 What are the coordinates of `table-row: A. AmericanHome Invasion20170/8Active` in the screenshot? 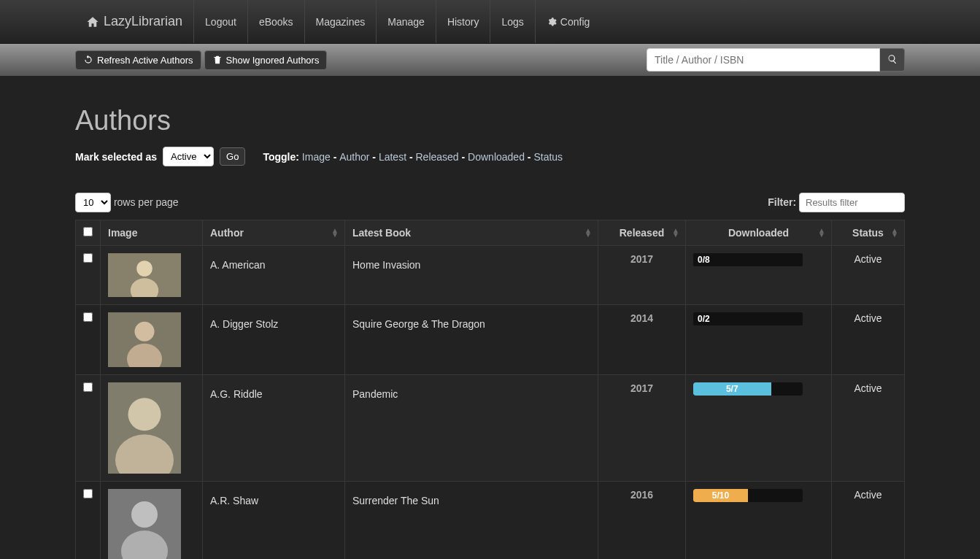 It's located at (490, 276).